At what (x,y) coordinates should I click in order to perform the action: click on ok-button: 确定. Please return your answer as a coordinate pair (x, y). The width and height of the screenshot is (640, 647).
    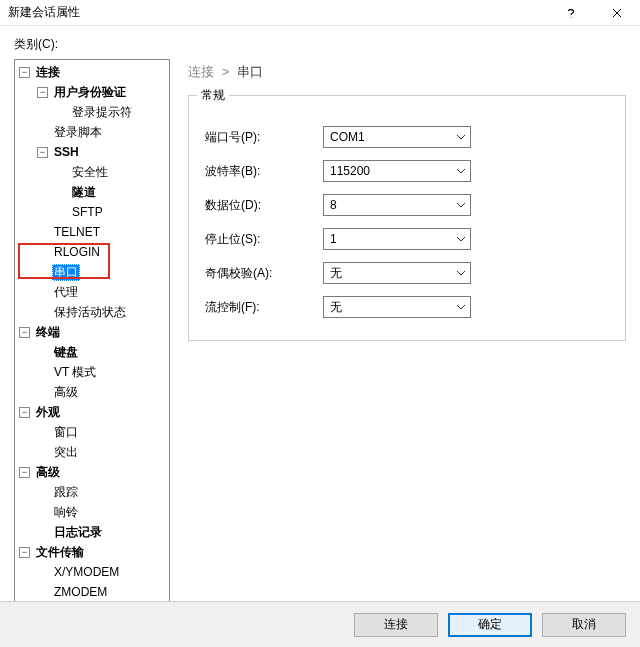
    Looking at the image, I should click on (490, 625).